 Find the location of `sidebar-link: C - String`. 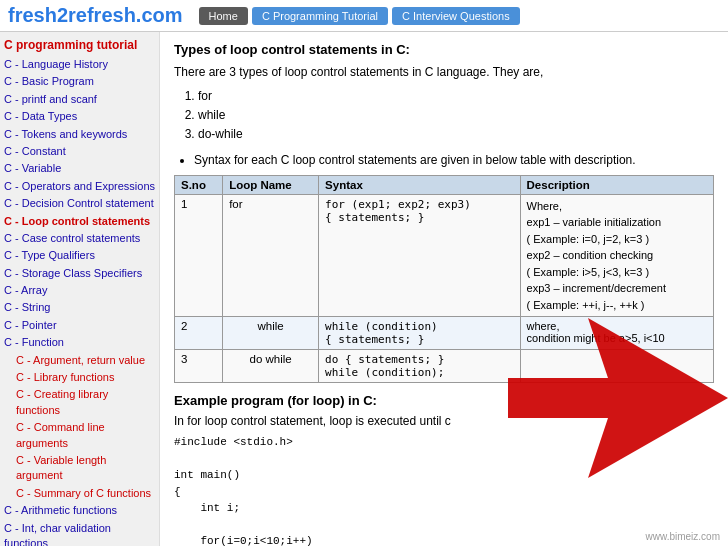

sidebar-link: C - String is located at coordinates (80, 308).